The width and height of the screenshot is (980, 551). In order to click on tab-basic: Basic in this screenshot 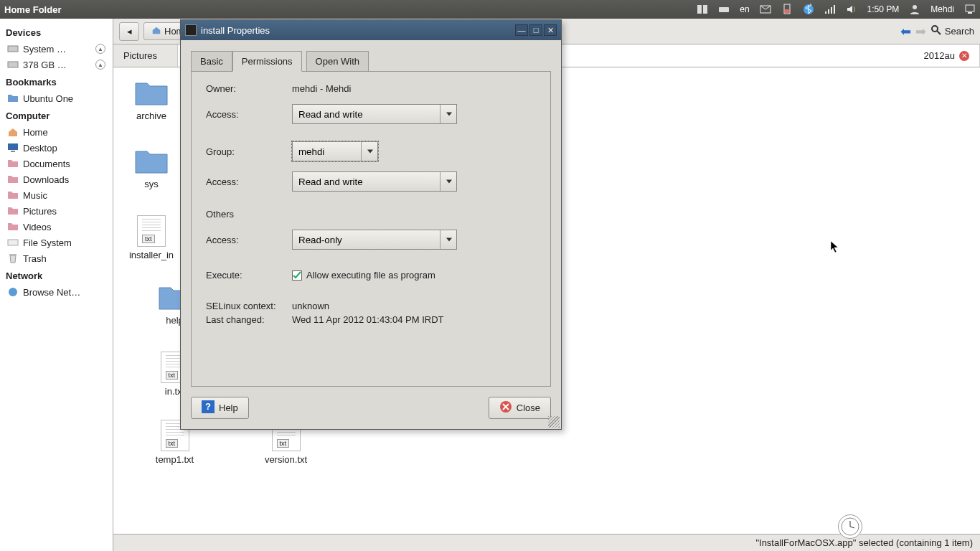, I will do `click(212, 62)`.